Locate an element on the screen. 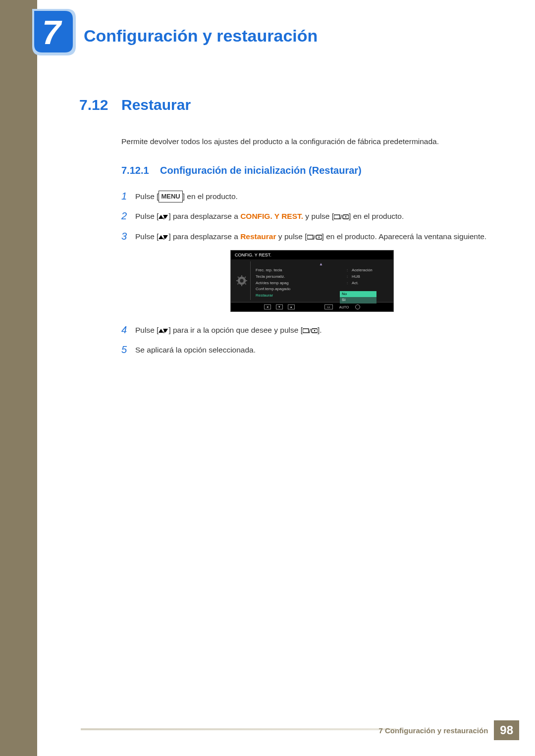 This screenshot has height=756, width=535. osd-up-icon: ▴ is located at coordinates (291, 307).